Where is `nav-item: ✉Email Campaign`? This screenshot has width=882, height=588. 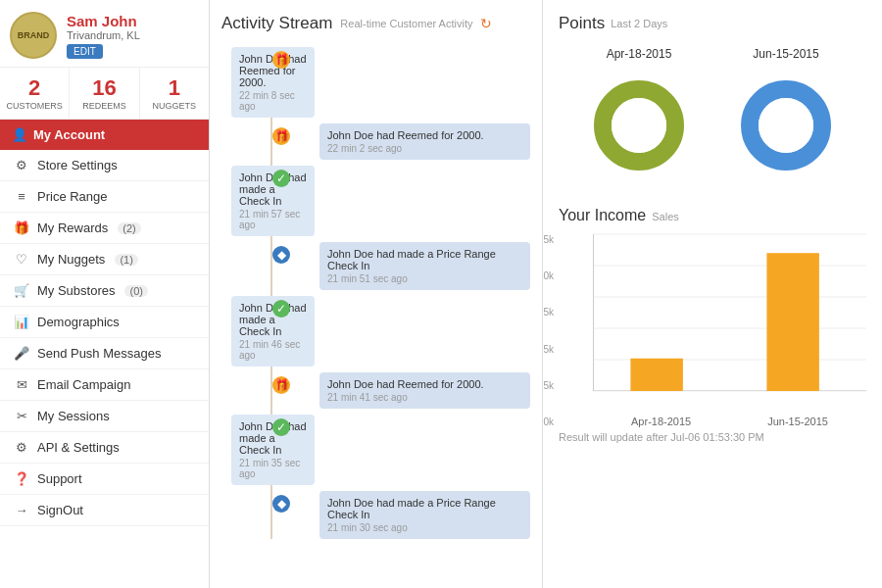 nav-item: ✉Email Campaign is located at coordinates (104, 385).